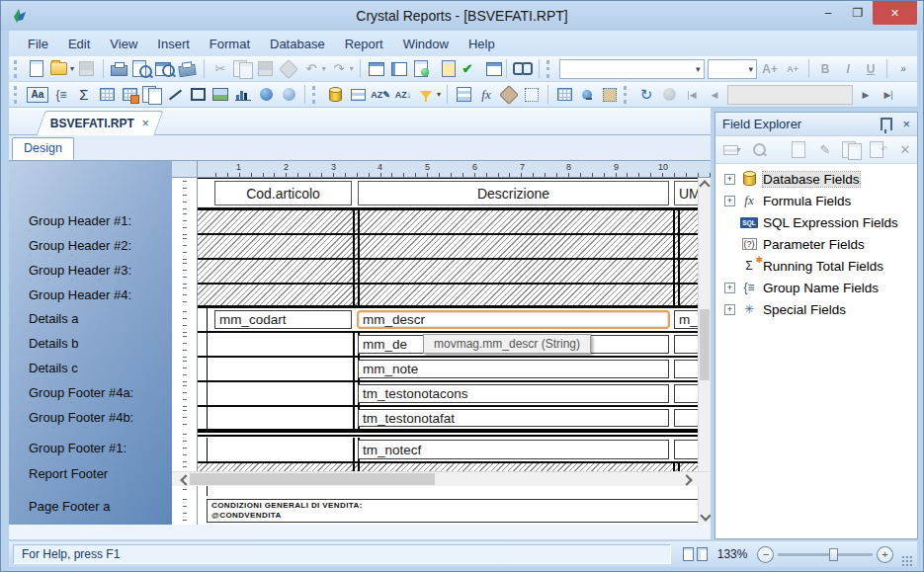  I want to click on edit-field-icon: ✎, so click(825, 150).